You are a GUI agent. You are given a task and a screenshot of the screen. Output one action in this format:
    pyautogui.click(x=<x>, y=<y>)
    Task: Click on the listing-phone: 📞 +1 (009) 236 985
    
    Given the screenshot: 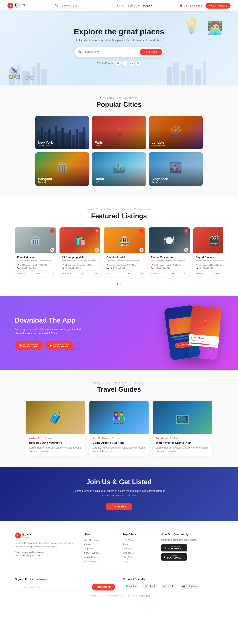 What is the action you would take?
    pyautogui.click(x=125, y=268)
    